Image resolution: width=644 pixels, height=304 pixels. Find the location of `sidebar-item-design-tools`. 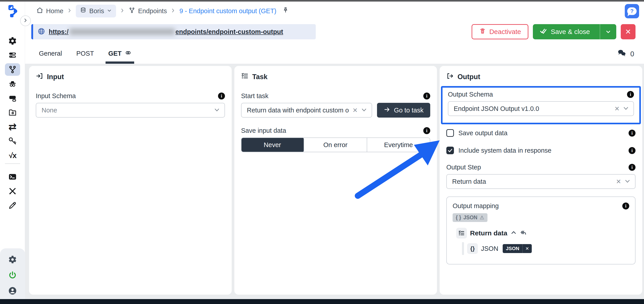

sidebar-item-design-tools is located at coordinates (12, 191).